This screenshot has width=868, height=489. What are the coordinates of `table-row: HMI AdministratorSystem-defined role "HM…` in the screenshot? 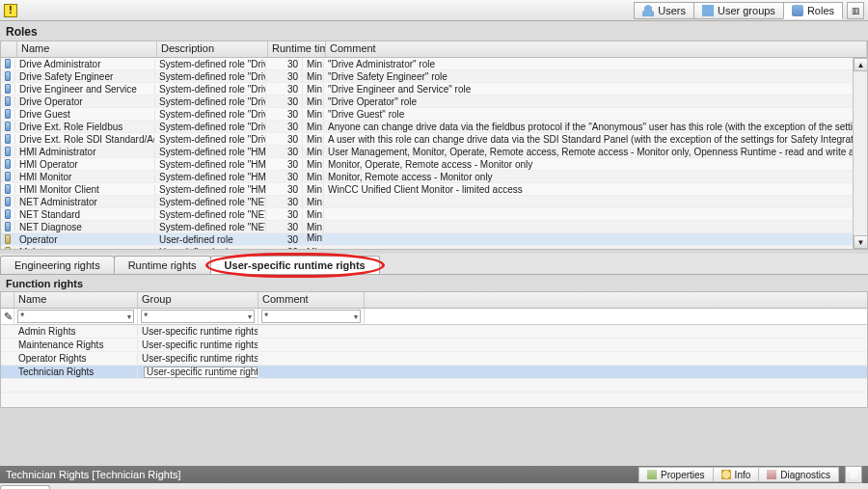 It's located at (434, 152).